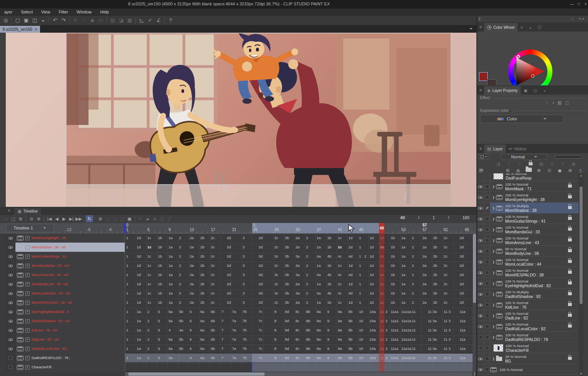  Describe the element at coordinates (329, 256) in the screenshot. I see `cel-label: 4b` at that location.